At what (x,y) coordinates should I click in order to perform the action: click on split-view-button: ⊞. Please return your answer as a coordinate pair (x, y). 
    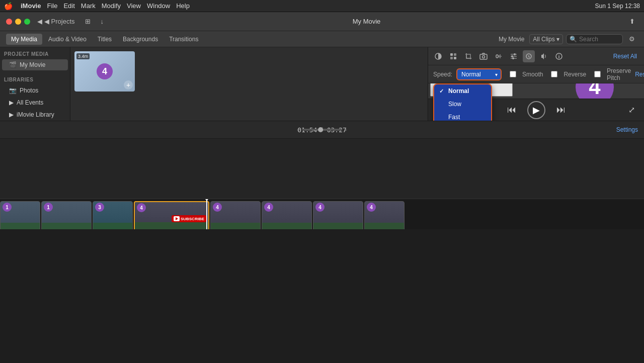
    Looking at the image, I should click on (88, 21).